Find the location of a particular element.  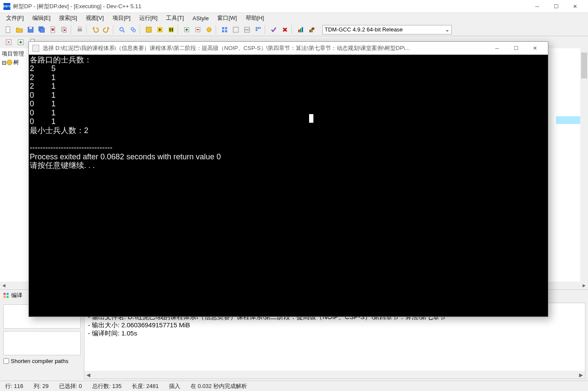

undo-icon is located at coordinates (95, 30).